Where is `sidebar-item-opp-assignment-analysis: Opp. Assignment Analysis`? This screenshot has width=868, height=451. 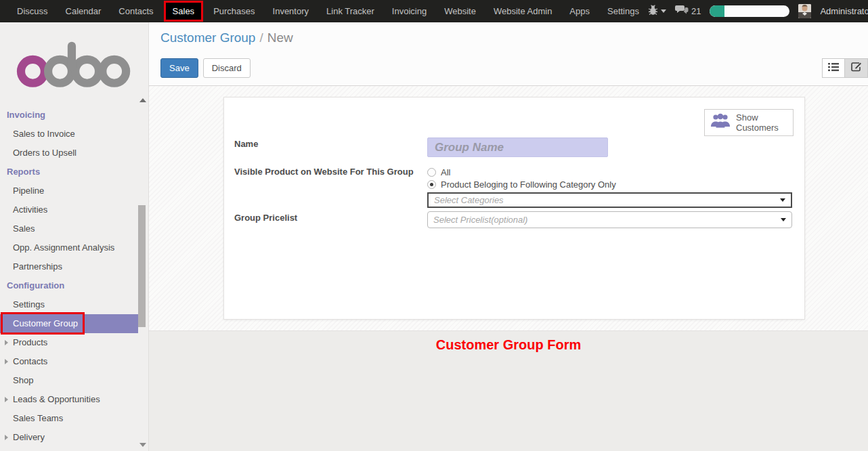 sidebar-item-opp-assignment-analysis: Opp. Assignment Analysis is located at coordinates (69, 248).